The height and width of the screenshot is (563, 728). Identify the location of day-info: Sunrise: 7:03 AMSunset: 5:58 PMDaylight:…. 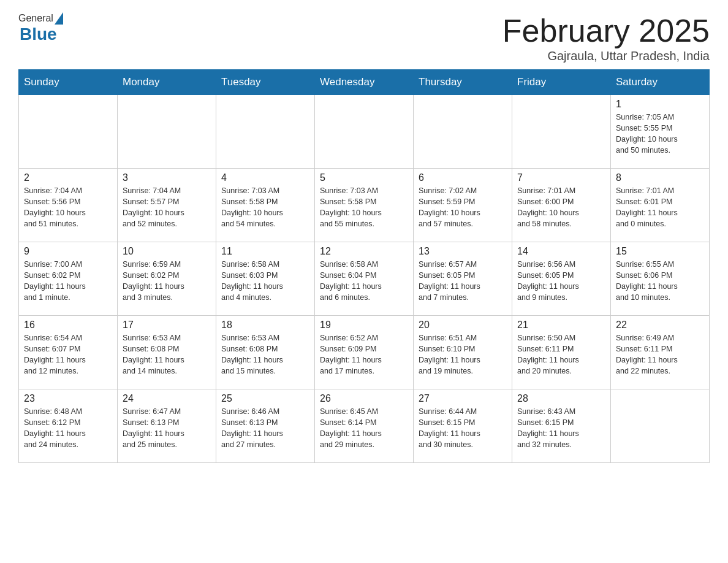
(265, 207).